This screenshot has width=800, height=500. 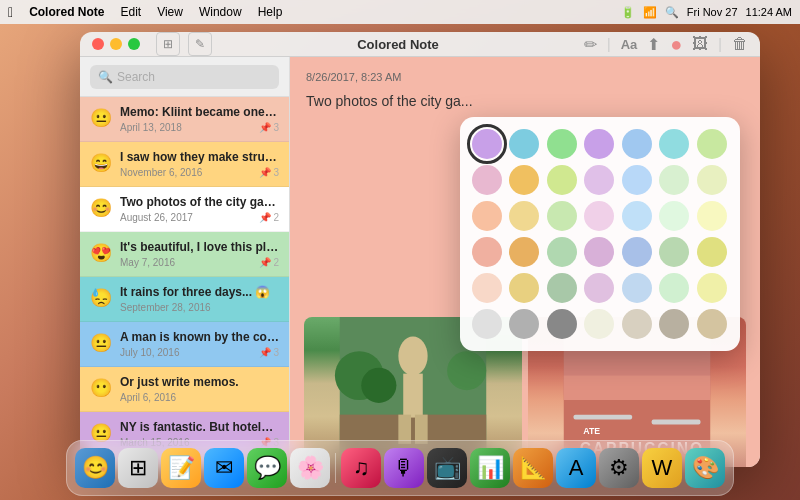 What do you see at coordinates (404, 468) in the screenshot?
I see `dock-podcasts: 🎙` at bounding box center [404, 468].